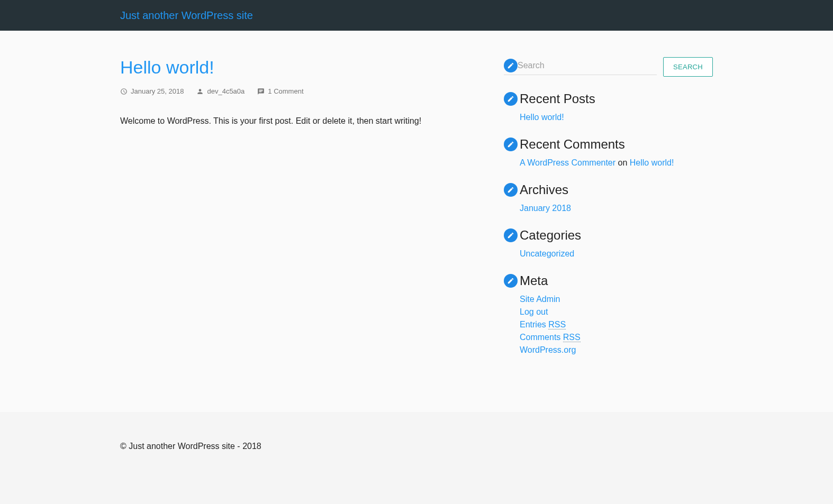 The image size is (833, 504). I want to click on post-date: January 25, 2018, so click(152, 91).